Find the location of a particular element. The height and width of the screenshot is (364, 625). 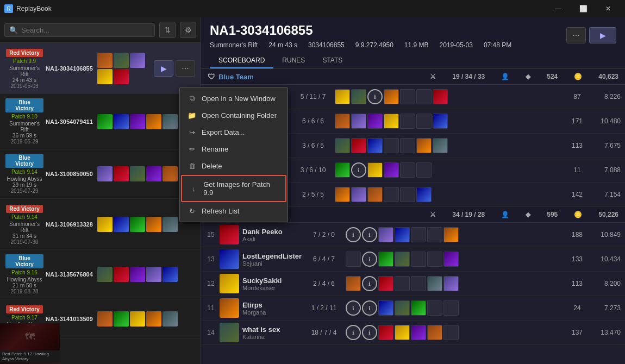

replay-item: Blue Victory Patch 9.10 Summoner's Rift … is located at coordinates (100, 122).